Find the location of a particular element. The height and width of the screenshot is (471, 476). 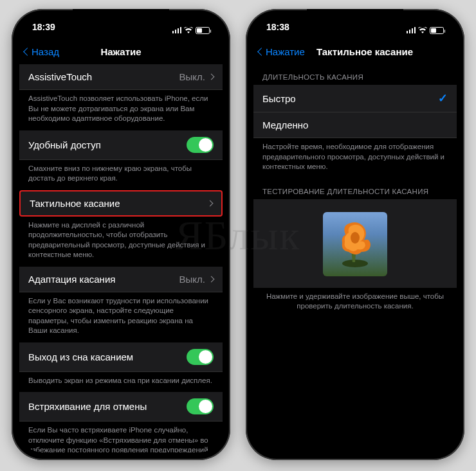

checkmark-icon: ✓ is located at coordinates (443, 98).